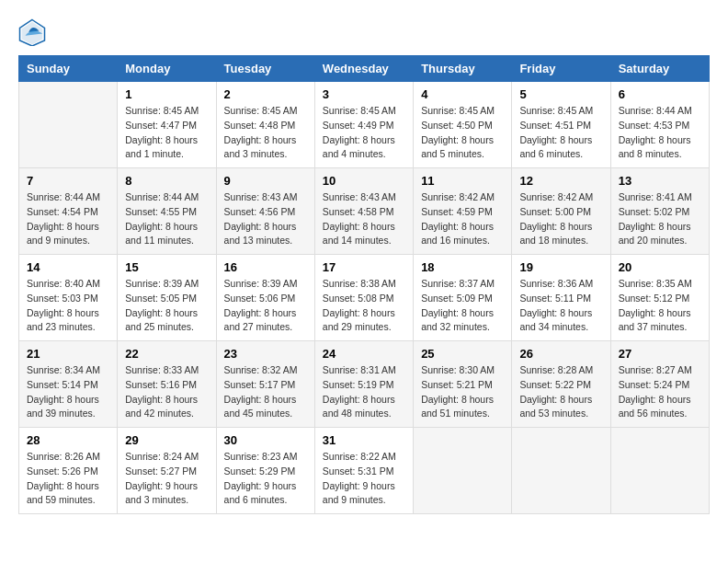  What do you see at coordinates (364, 471) in the screenshot?
I see `calendar-week-row: 28Sunrise: 8:26 AMSunset: 5:26 PMDayligh…` at bounding box center [364, 471].